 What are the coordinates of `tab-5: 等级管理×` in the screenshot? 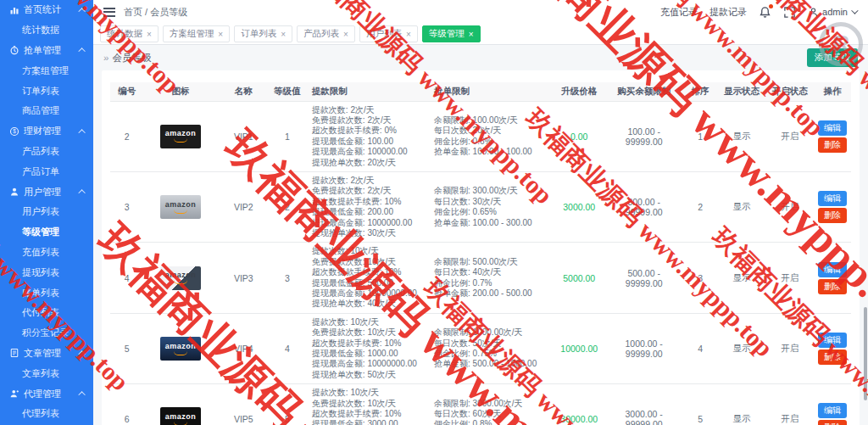 It's located at (451, 34).